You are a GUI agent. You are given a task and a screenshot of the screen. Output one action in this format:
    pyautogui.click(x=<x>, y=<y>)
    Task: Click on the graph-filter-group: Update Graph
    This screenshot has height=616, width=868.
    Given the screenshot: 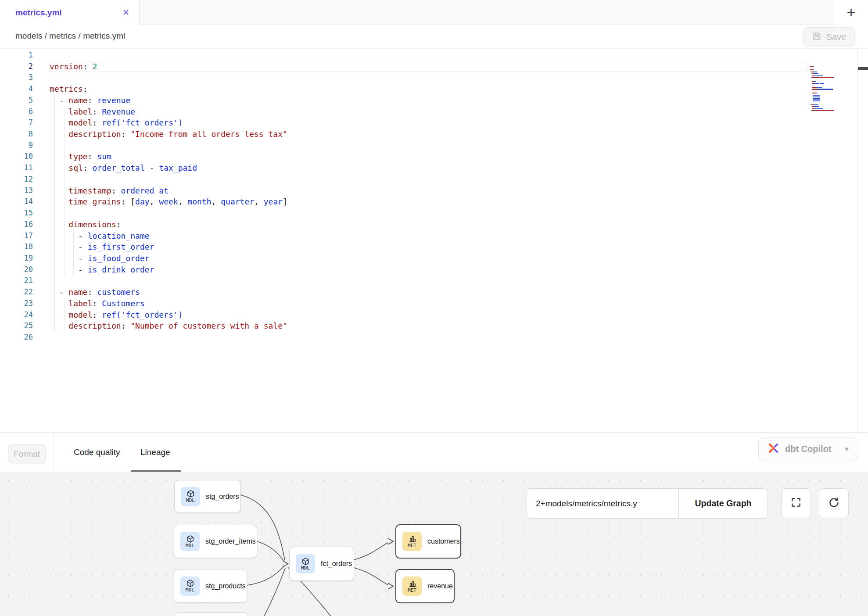 What is the action you would take?
    pyautogui.click(x=647, y=504)
    